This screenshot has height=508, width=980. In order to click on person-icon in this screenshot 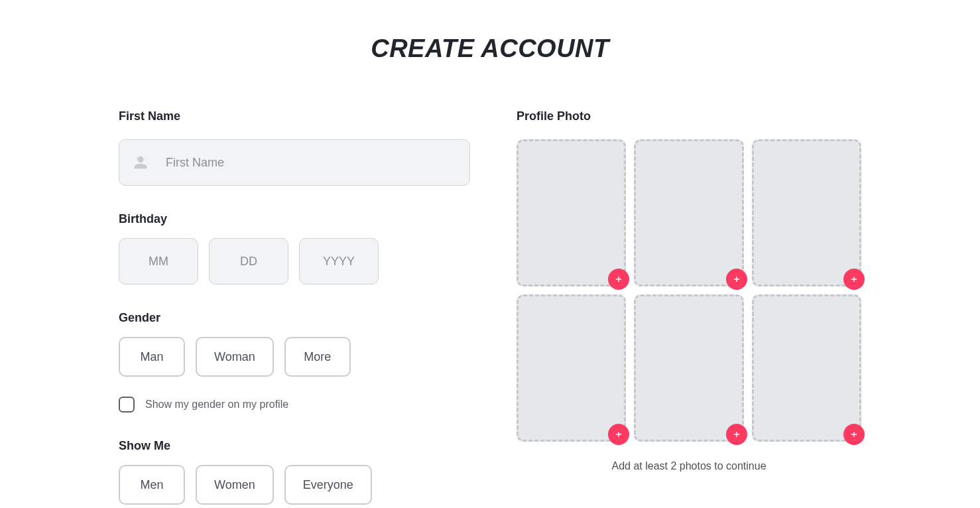, I will do `click(141, 162)`.